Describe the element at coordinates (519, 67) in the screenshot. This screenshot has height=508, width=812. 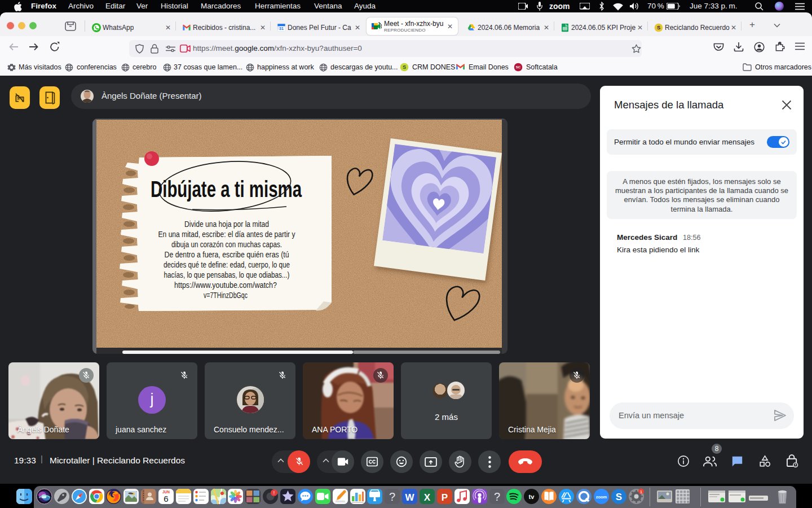
I see `svg-text: SC` at that location.